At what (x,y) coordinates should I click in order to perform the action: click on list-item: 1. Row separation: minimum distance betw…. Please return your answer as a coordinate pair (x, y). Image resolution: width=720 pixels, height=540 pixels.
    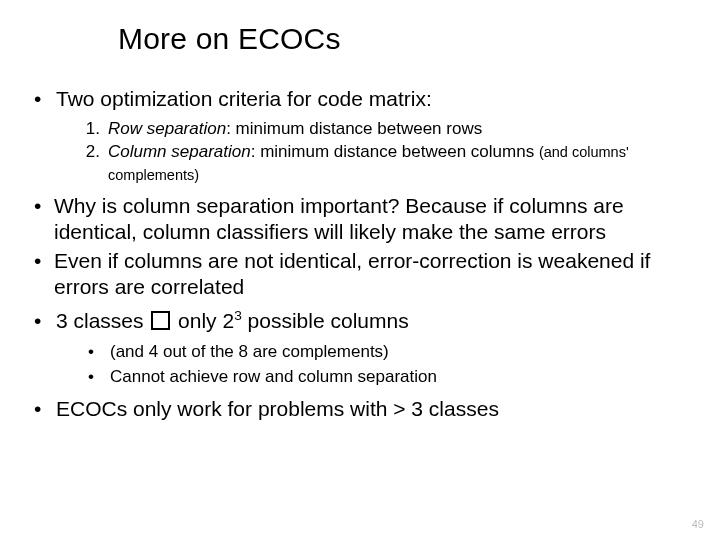
    Looking at the image, I should click on (386, 130).